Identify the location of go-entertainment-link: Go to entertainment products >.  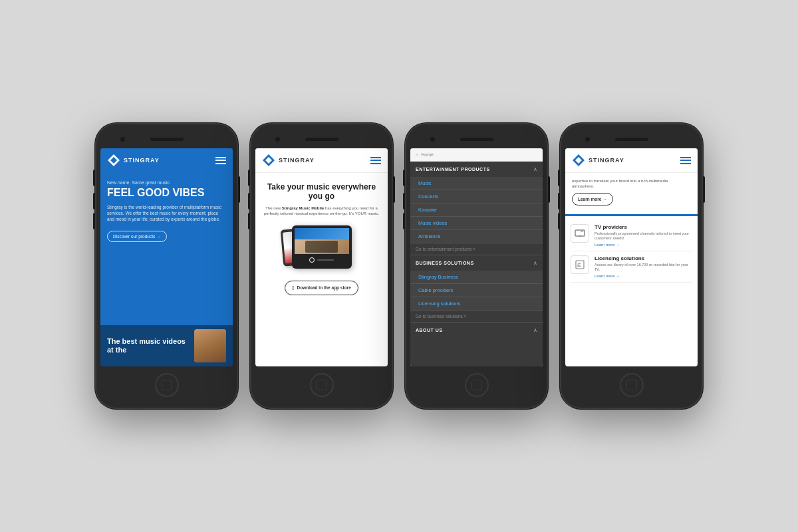
(476, 249).